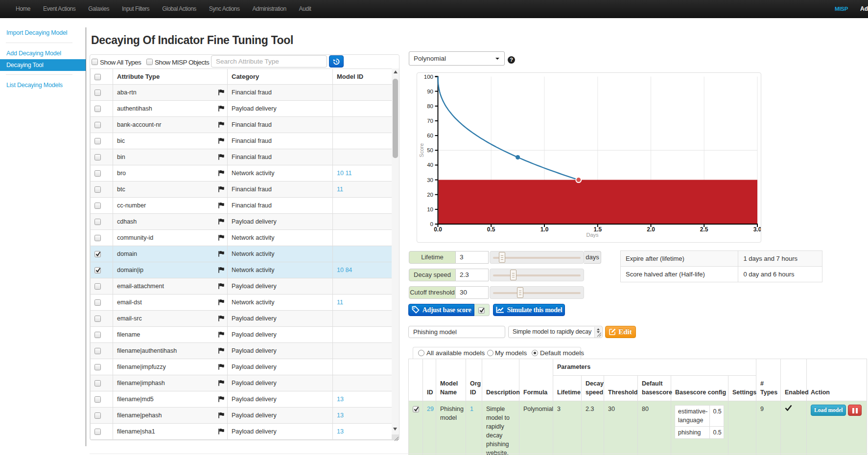 This screenshot has height=455, width=868. What do you see at coordinates (651, 229) in the screenshot?
I see `svg-text: 2.0` at bounding box center [651, 229].